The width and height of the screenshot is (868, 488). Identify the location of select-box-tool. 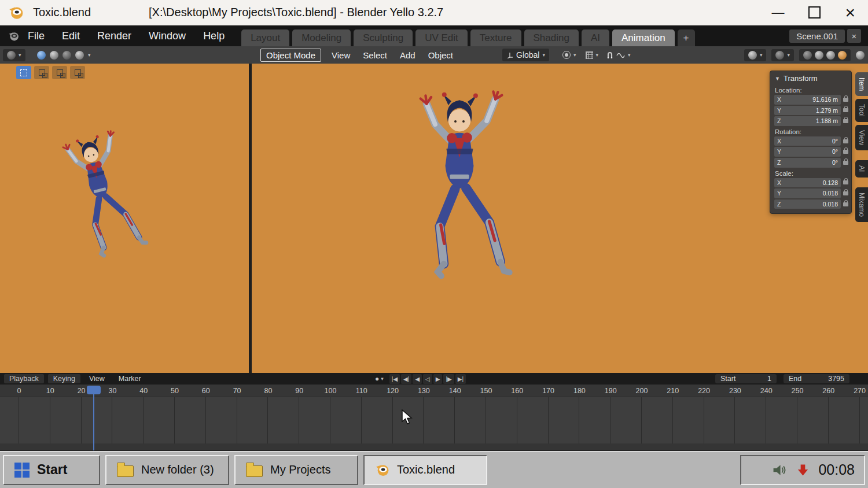
(24, 73).